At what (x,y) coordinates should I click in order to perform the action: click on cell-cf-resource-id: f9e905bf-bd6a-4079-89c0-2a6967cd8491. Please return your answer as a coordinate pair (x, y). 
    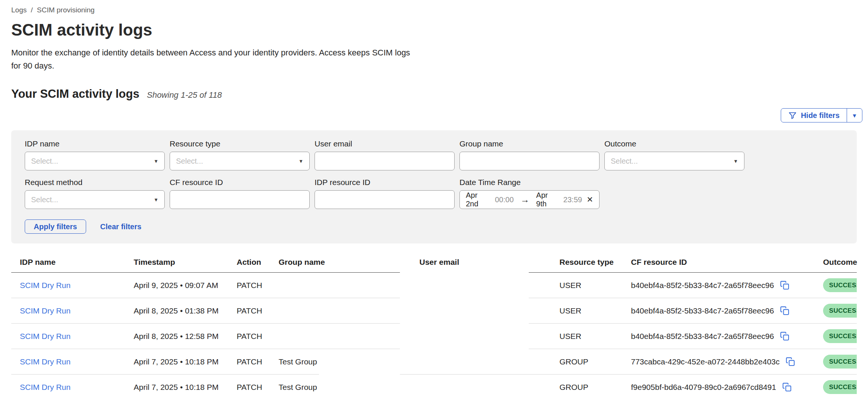
    Looking at the image, I should click on (723, 386).